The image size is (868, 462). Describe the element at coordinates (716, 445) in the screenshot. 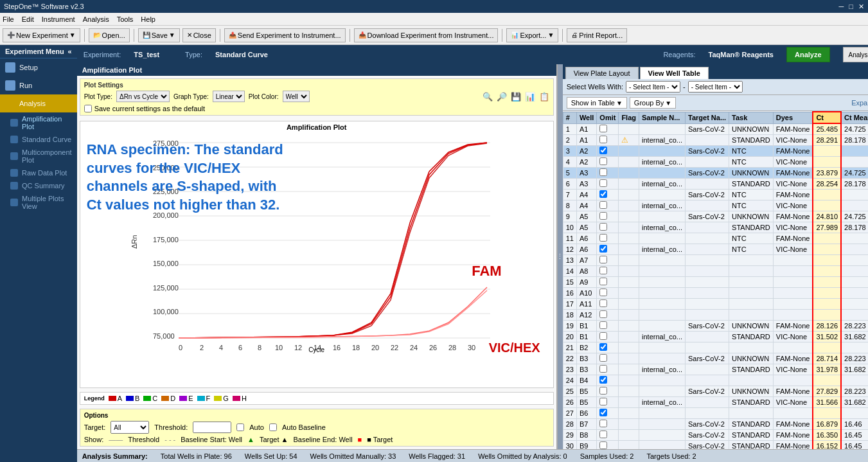

I see `table-row: 30B9Sars-CoV-2STANDARDFAM-None16.15216.4…` at that location.